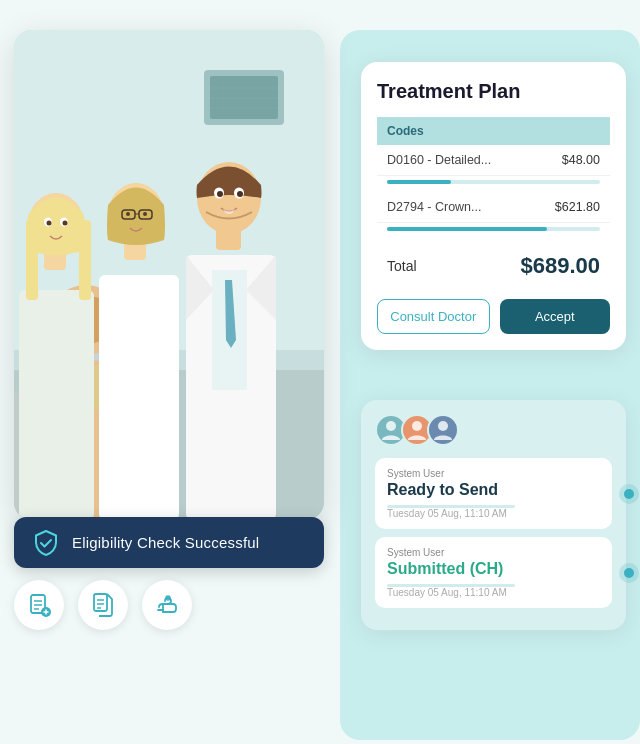  I want to click on total-label: Total, so click(402, 266).